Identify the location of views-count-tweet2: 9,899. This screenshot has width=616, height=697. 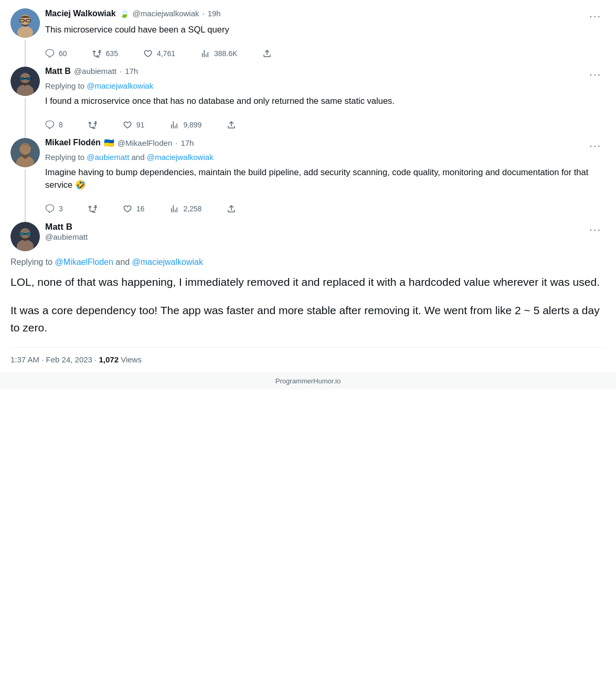
(192, 125).